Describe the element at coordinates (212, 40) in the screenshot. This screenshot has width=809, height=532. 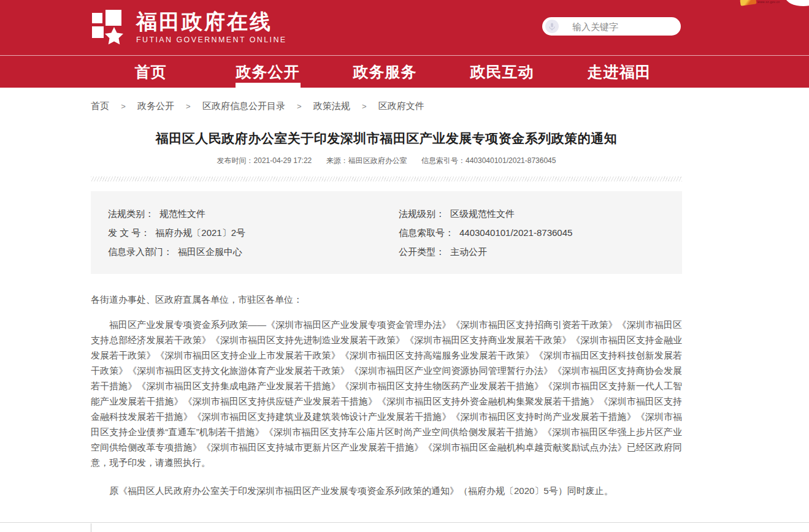
I see `site-title-en: FUTIAN GOVERNMENT ONLINE` at that location.